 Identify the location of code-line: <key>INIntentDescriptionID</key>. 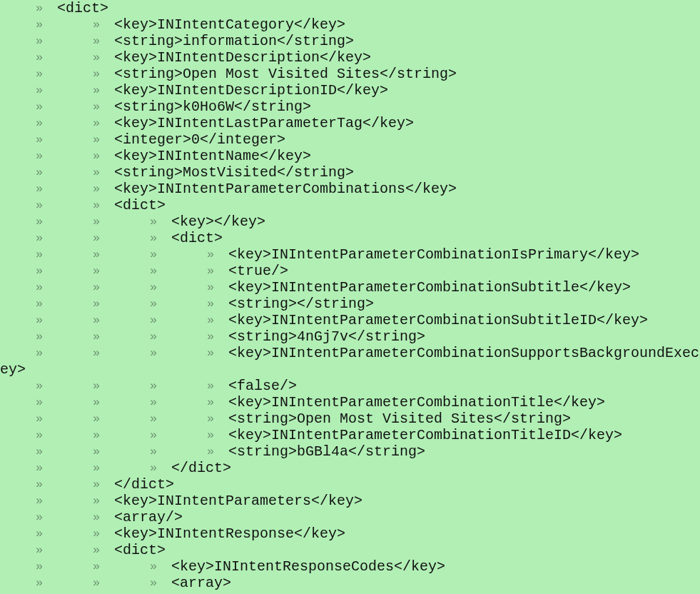
(350, 90).